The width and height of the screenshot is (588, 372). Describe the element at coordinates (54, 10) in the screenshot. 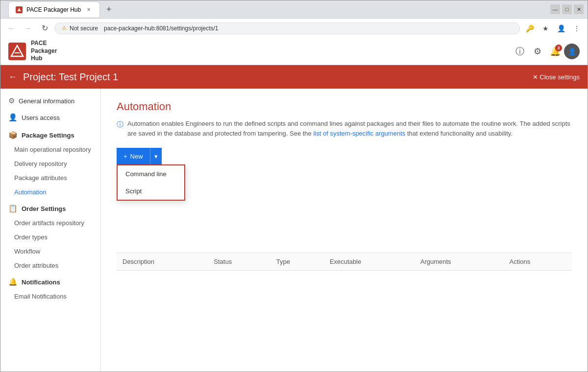

I see `tab-title: PACE Packager Hub` at that location.